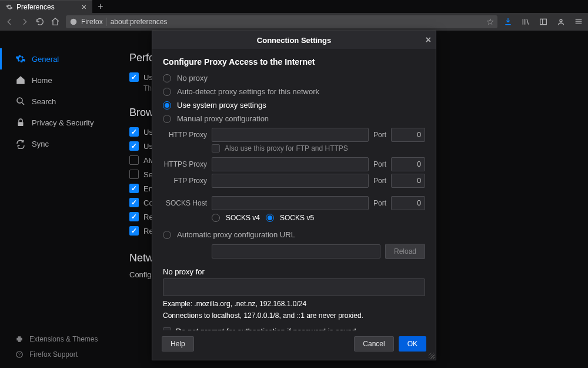 The image size is (588, 368). I want to click on tab-preferences: Preferences ×, so click(46, 6).